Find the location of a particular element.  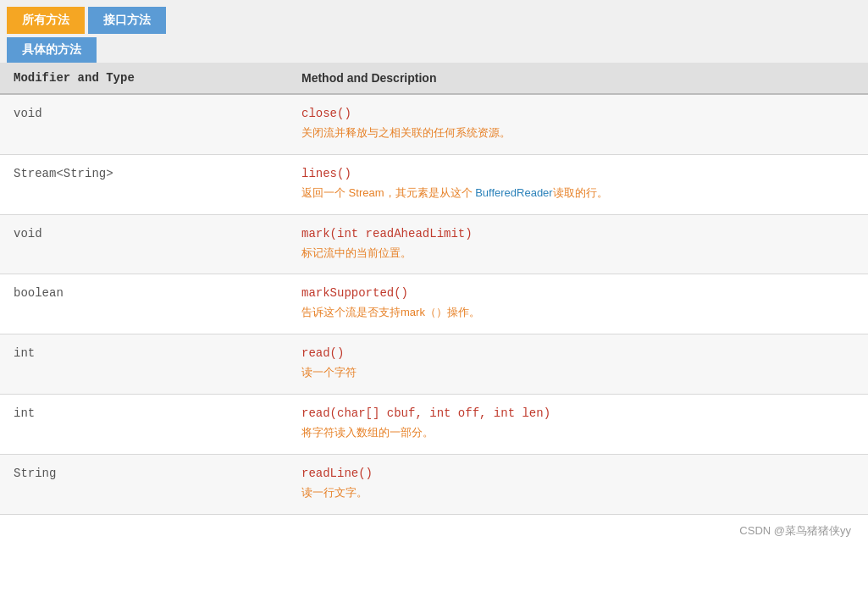

method-name: readLine() is located at coordinates (578, 473).